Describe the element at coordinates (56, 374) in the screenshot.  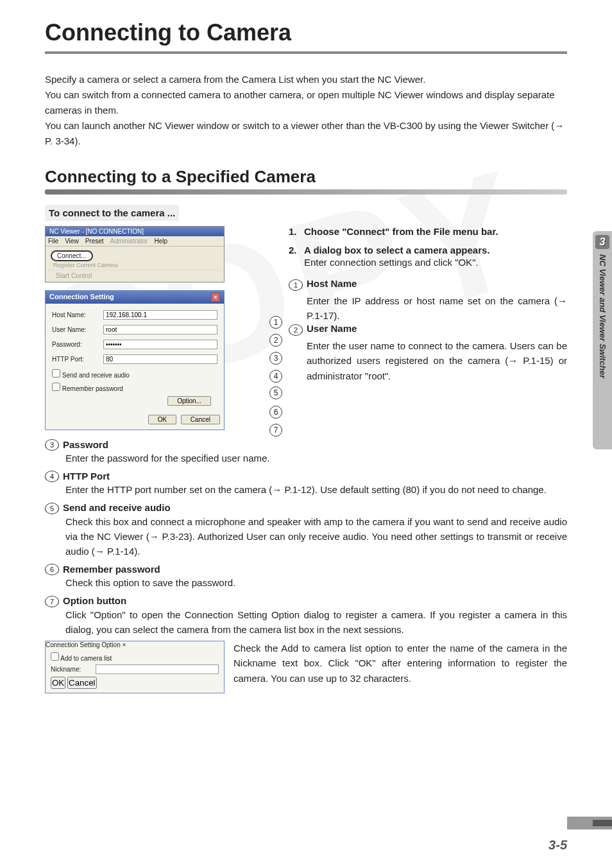
I see `send-audio-checkbox` at that location.